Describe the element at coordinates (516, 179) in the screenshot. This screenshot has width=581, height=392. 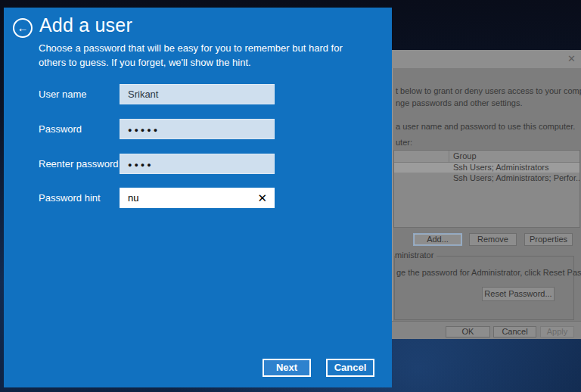
I see `list-item-label: Ssh Users; Administrators; Perfor...` at that location.